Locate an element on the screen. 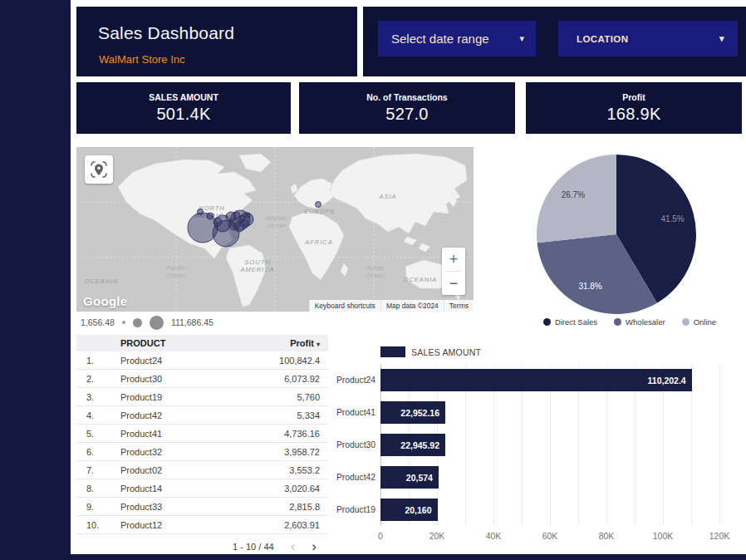 The height and width of the screenshot is (560, 746). zoom-out-button: − is located at coordinates (454, 283).